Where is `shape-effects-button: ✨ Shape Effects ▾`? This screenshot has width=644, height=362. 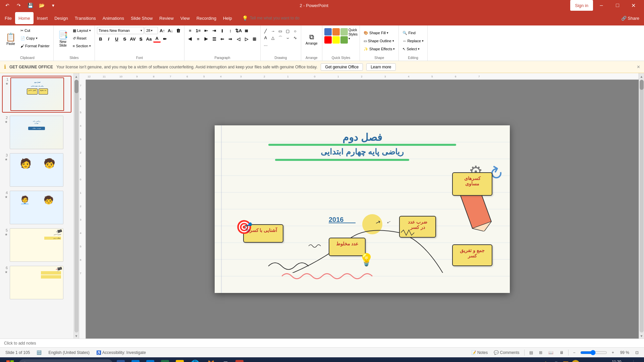 shape-effects-button: ✨ Shape Effects ▾ is located at coordinates (379, 49).